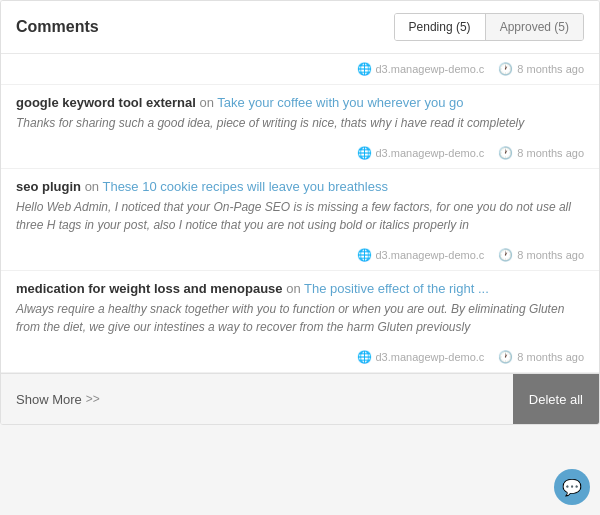 This screenshot has height=515, width=600. Describe the element at coordinates (150, 288) in the screenshot. I see `comment-author: medication for weight loss and menopause` at that location.